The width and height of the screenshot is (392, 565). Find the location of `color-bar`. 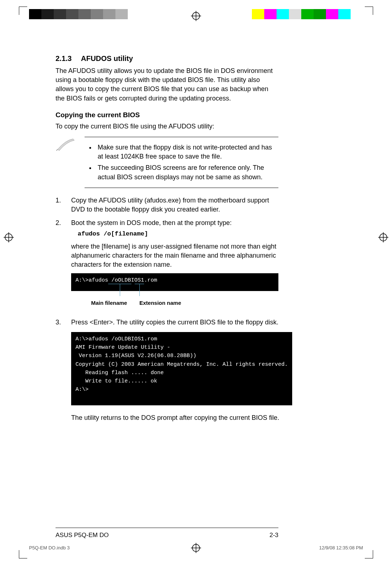

color-bar is located at coordinates (307, 14).